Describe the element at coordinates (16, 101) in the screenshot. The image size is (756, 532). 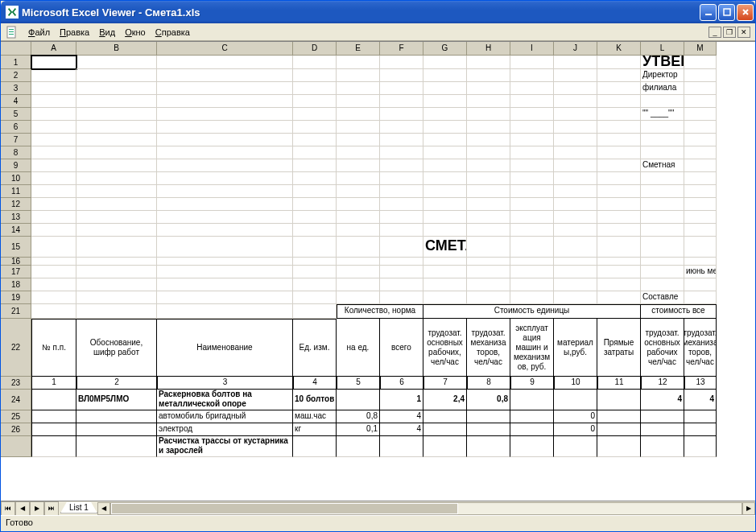
I see `row-header: 4` at that location.